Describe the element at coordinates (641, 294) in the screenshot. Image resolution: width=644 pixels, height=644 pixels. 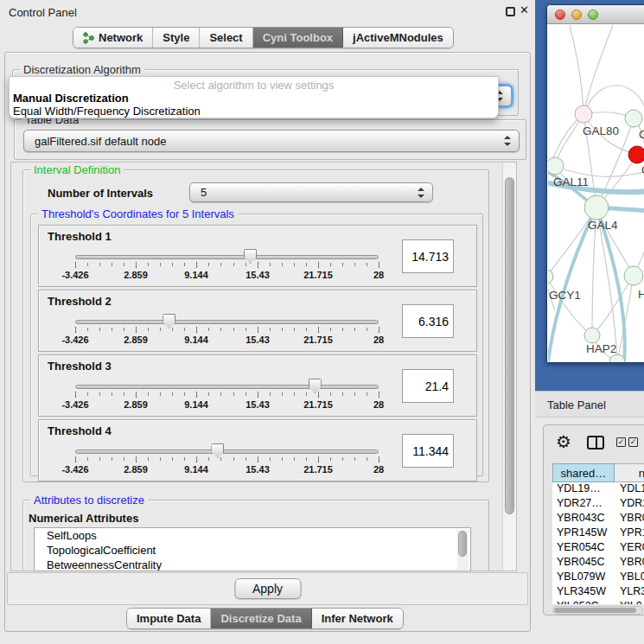
I see `label-partial-h: H` at that location.